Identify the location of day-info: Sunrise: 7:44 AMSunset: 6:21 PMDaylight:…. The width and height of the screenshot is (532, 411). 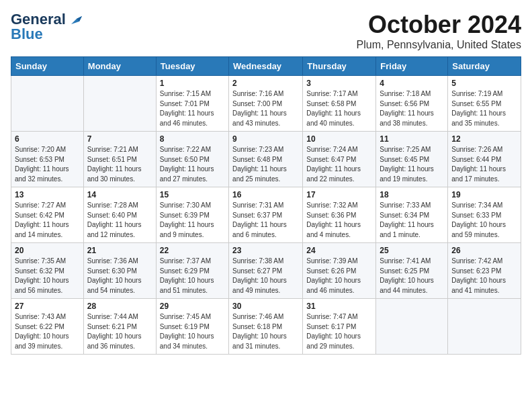
(120, 332).